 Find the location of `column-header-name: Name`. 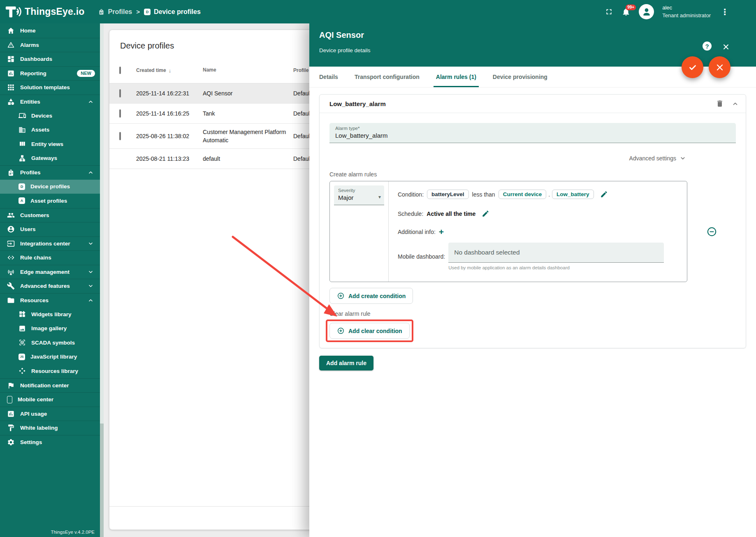

column-header-name: Name is located at coordinates (248, 70).